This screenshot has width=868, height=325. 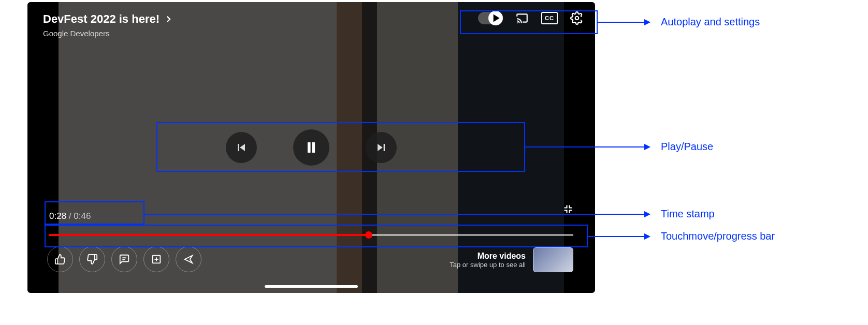 What do you see at coordinates (60, 259) in the screenshot?
I see `thumbs-up-icon` at bounding box center [60, 259].